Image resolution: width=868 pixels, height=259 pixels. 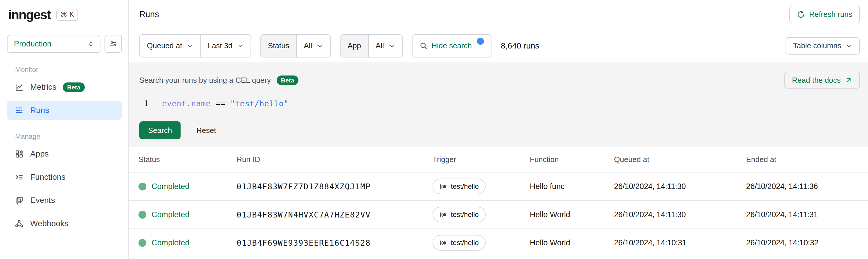 I want to click on search-notification-dot, so click(x=480, y=41).